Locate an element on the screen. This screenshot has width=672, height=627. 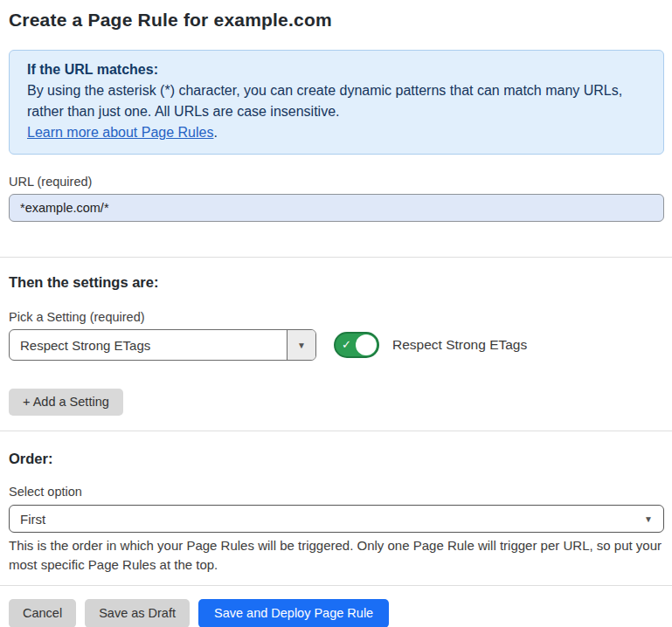
footer-divider is located at coordinates (336, 585).